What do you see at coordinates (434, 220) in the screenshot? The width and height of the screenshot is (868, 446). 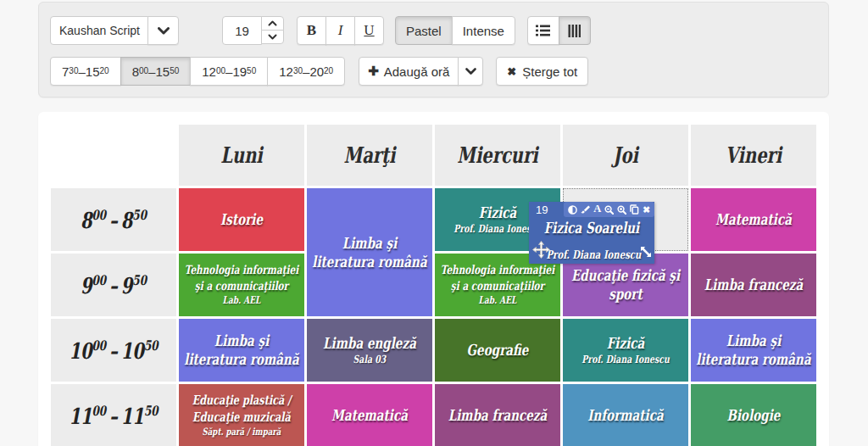 I see `row-8: 800 – 850 Istorie Limba şi literatura ro…` at bounding box center [434, 220].